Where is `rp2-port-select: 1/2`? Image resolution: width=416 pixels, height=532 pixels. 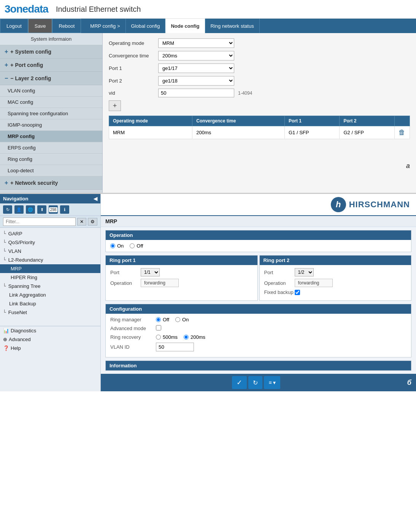 rp2-port-select: 1/2 is located at coordinates (304, 272).